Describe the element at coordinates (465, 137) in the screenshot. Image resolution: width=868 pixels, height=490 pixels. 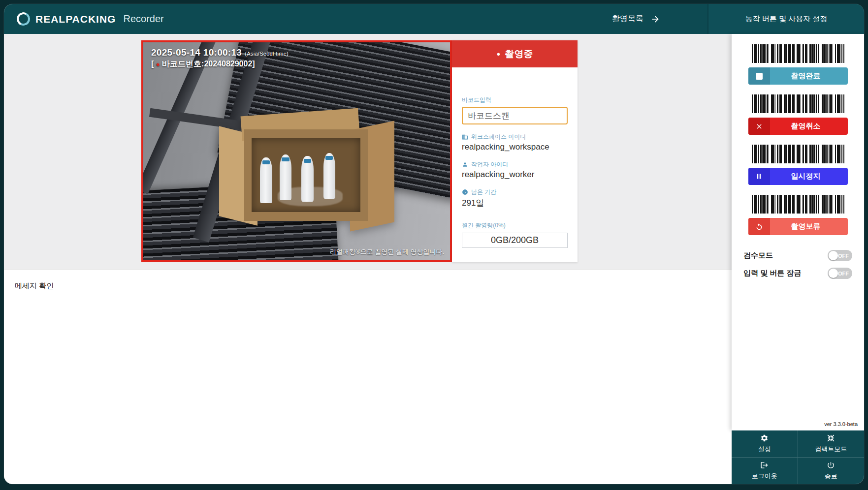
I see `building-icon` at that location.